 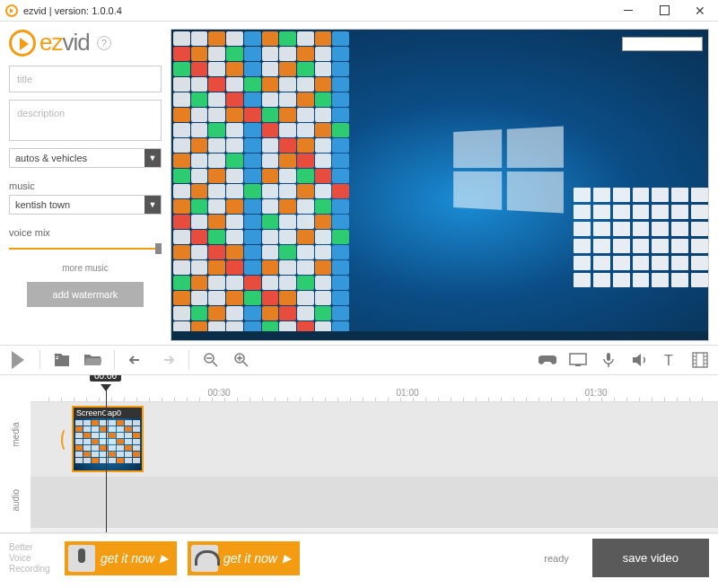 What do you see at coordinates (578, 360) in the screenshot?
I see `screen-record-icon` at bounding box center [578, 360].